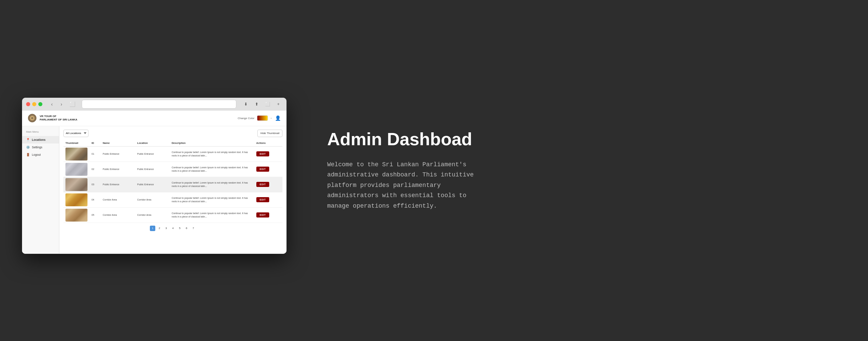  I want to click on table-row: 05 Corridor Area Corridor Area Continue …, so click(173, 215).